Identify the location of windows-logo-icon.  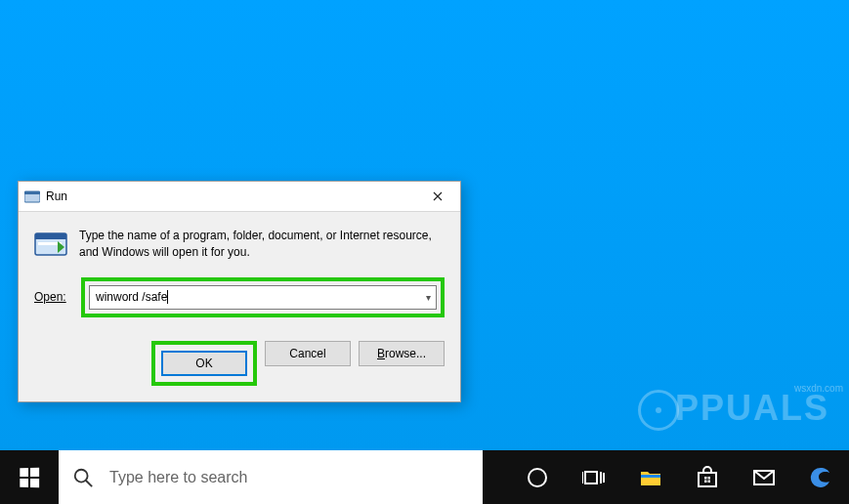
(29, 477).